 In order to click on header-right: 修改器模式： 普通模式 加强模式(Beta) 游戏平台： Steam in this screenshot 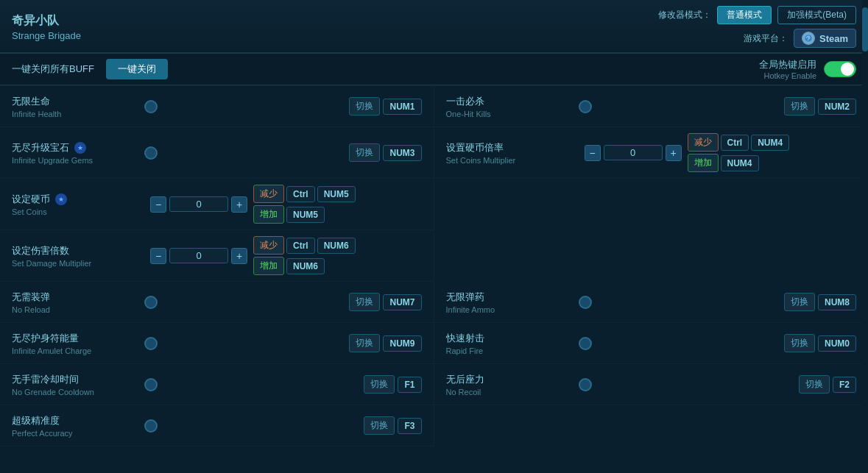, I will do `click(757, 26)`.